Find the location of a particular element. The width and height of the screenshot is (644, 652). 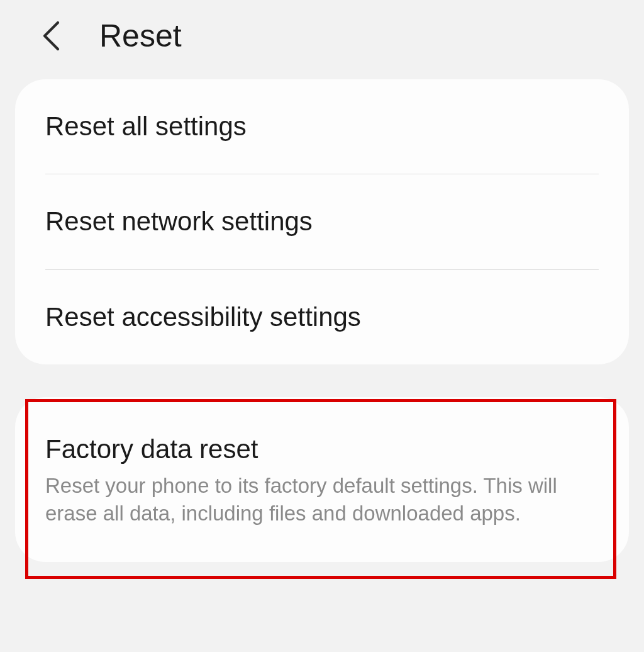

page-title: Reset is located at coordinates (141, 36).